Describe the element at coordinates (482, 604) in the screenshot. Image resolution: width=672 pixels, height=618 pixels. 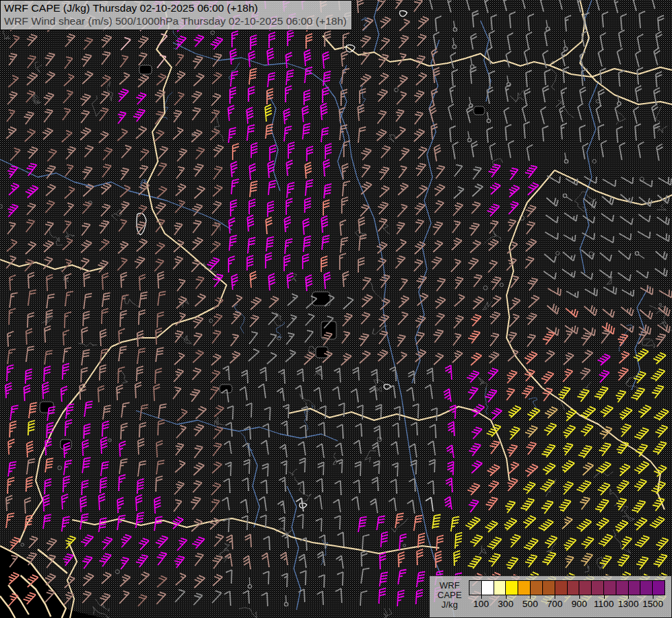
I see `legend-tick-label: 100` at that location.